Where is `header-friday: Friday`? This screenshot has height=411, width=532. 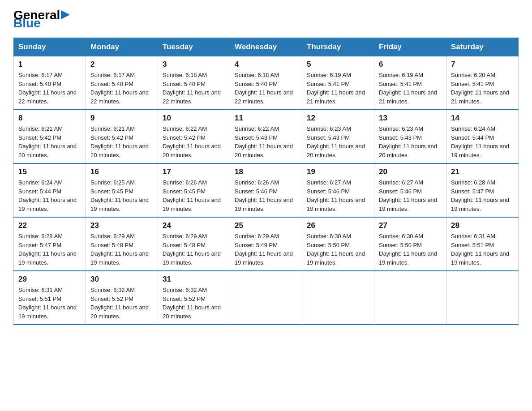 header-friday: Friday is located at coordinates (410, 47).